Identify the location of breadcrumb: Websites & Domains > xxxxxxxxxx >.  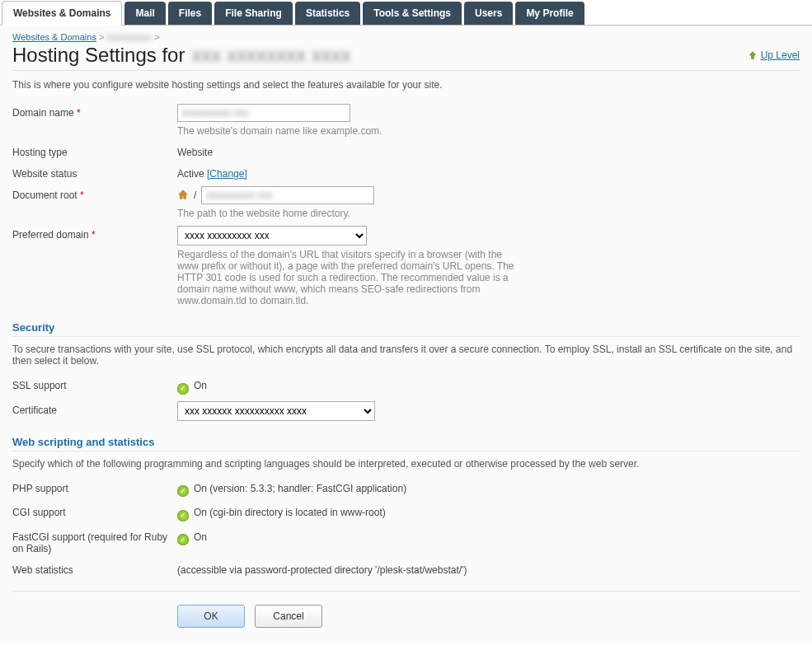
(406, 37).